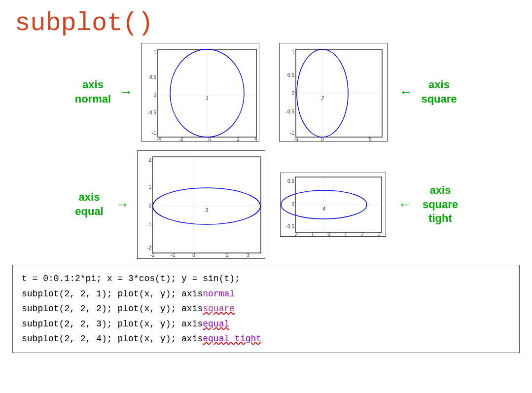 The image size is (532, 393). I want to click on plot1-svg: 1 0.5 0 -0.5 -1 -4 -2 0 2 4 1, so click(201, 93).